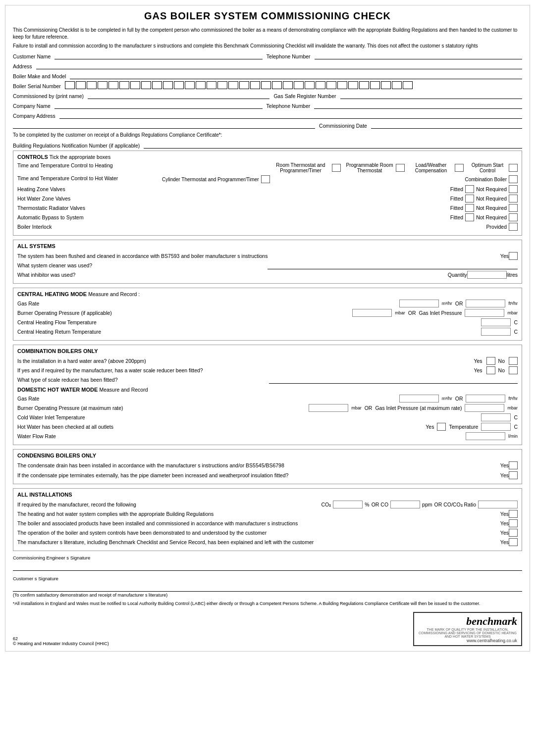 This screenshot has width=535, height=756. What do you see at coordinates (470, 199) in the screenshot?
I see `hot-water-zone-fitted-checkbox` at bounding box center [470, 199].